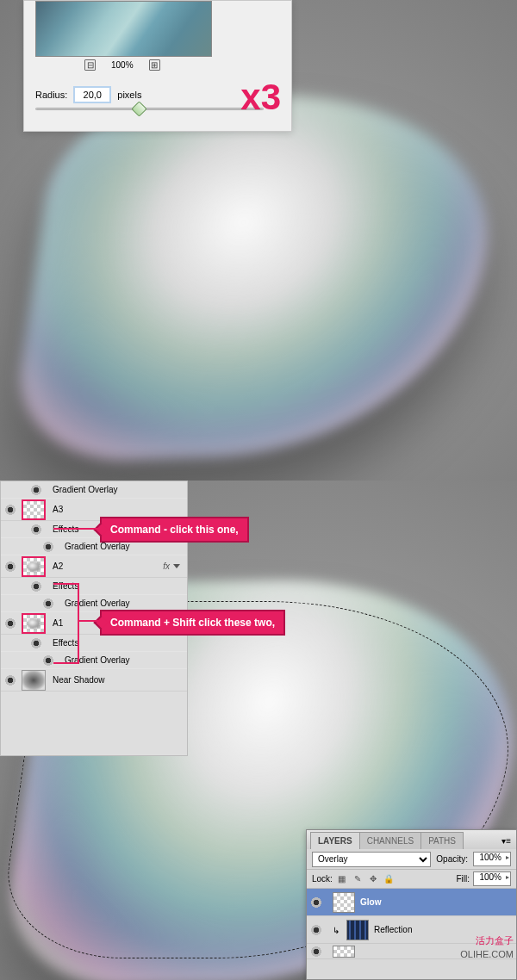 The width and height of the screenshot is (517, 980). What do you see at coordinates (412, 902) in the screenshot?
I see `layer-glow: Glow` at bounding box center [412, 902].